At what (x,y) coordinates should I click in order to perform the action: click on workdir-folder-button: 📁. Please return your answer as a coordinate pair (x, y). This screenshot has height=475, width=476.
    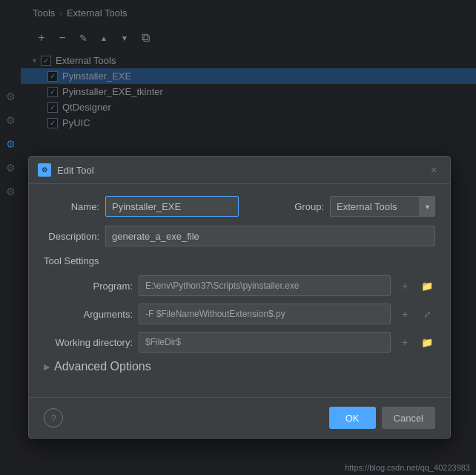
    Looking at the image, I should click on (427, 342).